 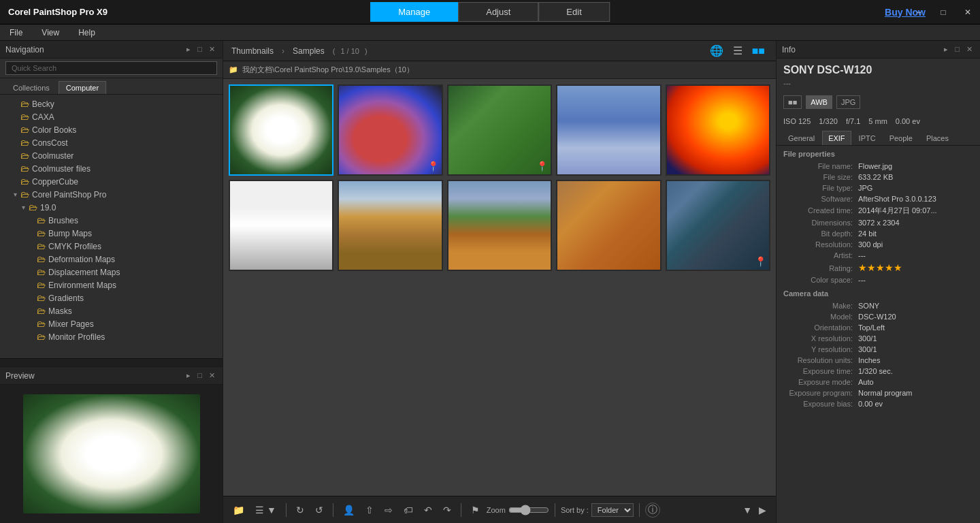 I want to click on share-btn: ⇨, so click(x=389, y=510).